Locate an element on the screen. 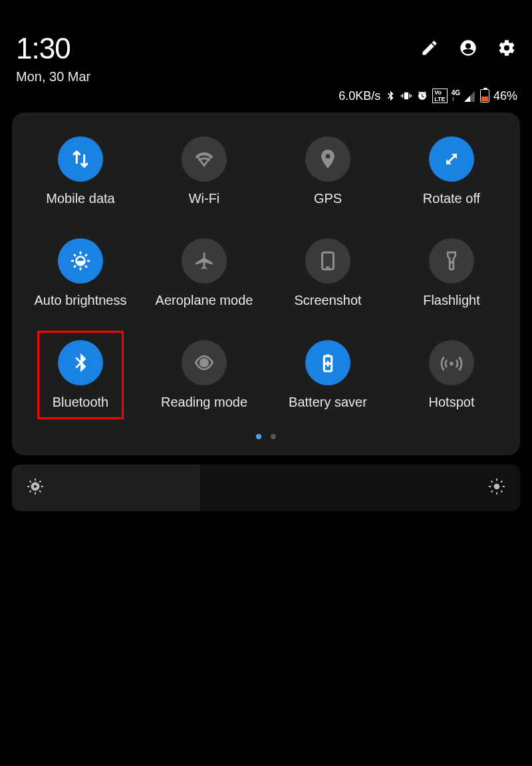 The height and width of the screenshot is (766, 532). annotation-highlight is located at coordinates (80, 375).